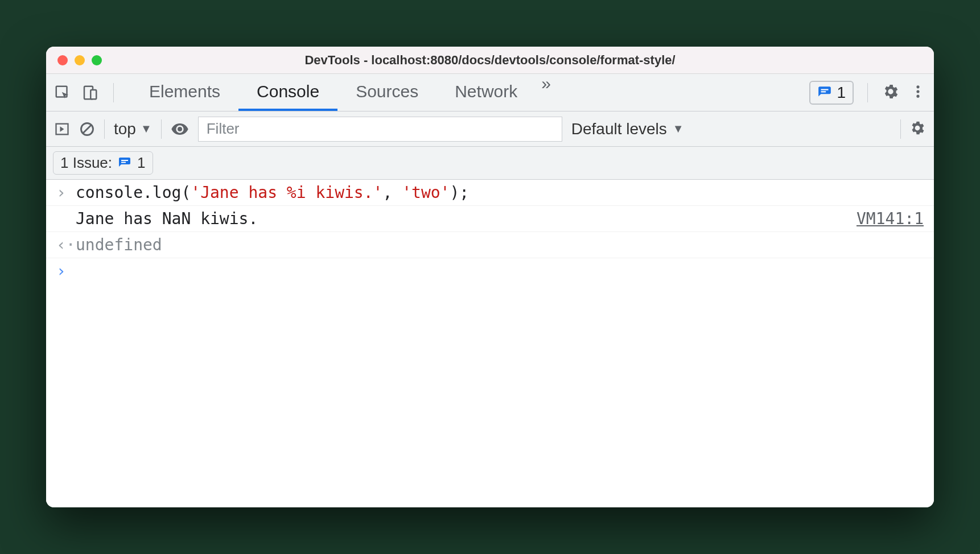  I want to click on tab-network: Network, so click(486, 92).